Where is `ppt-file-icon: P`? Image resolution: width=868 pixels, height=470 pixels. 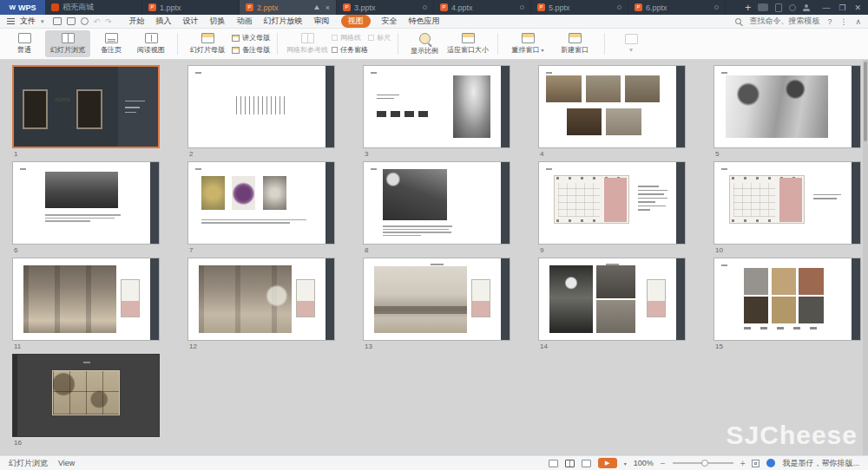 ppt-file-icon: P is located at coordinates (444, 7).